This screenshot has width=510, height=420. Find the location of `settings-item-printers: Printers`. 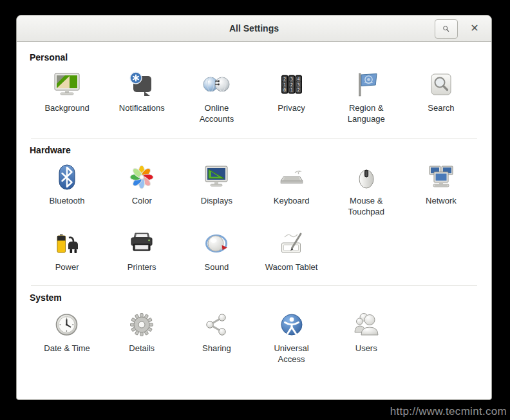

settings-item-printers: Printers is located at coordinates (142, 251).